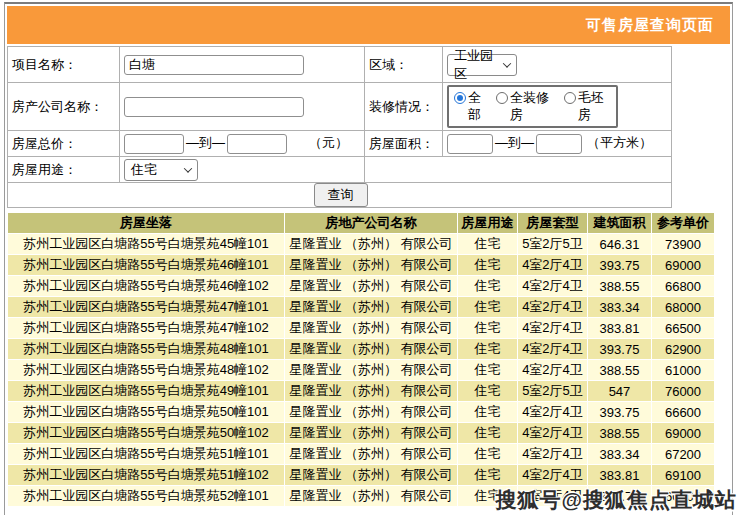  What do you see at coordinates (620, 142) in the screenshot?
I see `area-unit-label: （平方米）` at bounding box center [620, 142].